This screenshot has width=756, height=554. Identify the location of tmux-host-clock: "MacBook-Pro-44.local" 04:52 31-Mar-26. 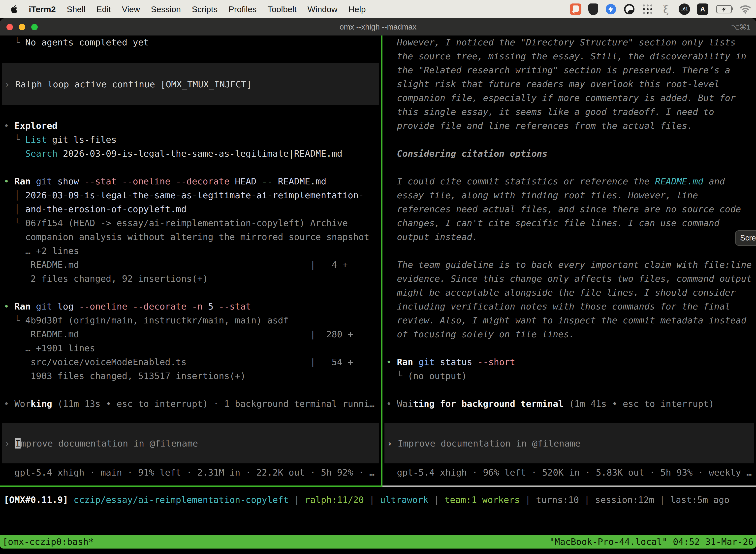
(653, 542).